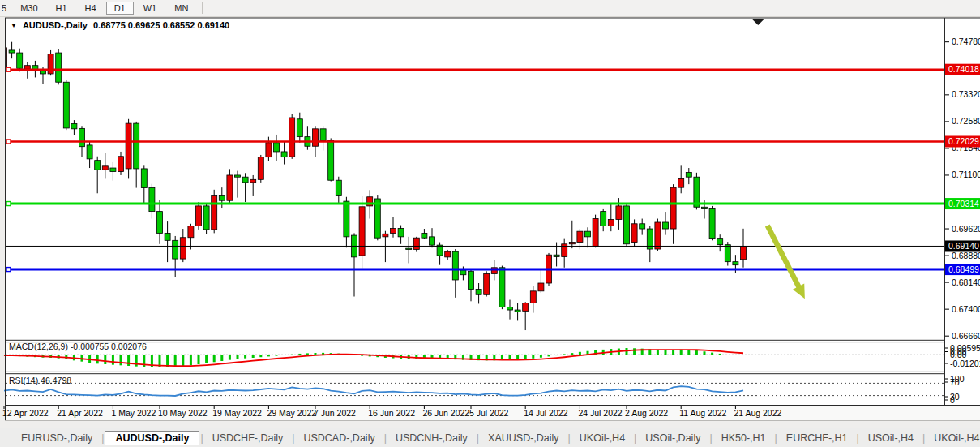 The height and width of the screenshot is (447, 980). Describe the element at coordinates (891, 438) in the screenshot. I see `symbol-tab-usoilh4: USOil-,H4` at that location.